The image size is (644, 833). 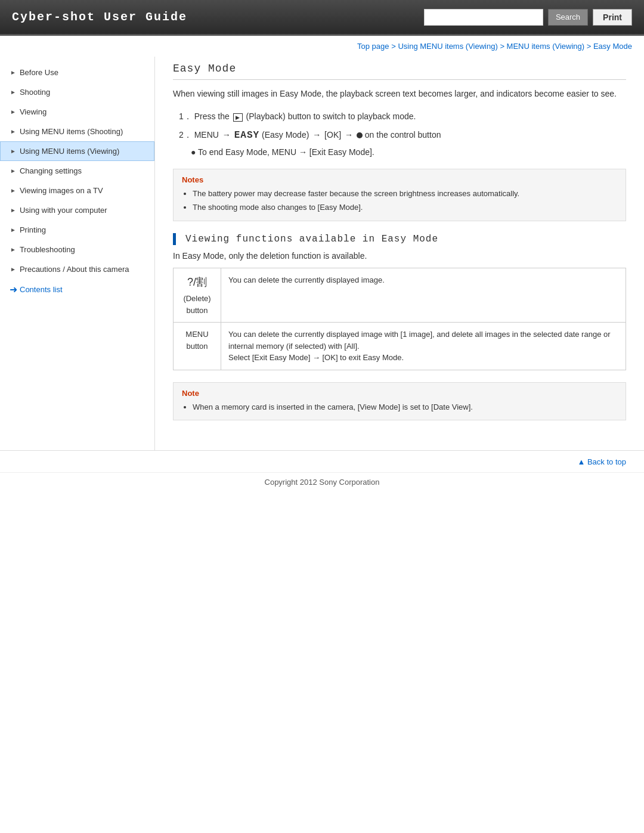 I want to click on search-input, so click(x=484, y=17).